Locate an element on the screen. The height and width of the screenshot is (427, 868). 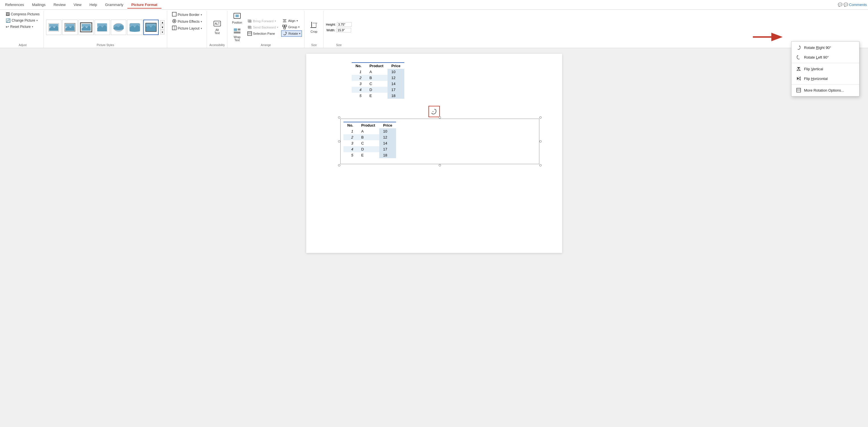
table1-wrapper: No. Product Price 1A102B123C144D175E18 is located at coordinates (451, 81).